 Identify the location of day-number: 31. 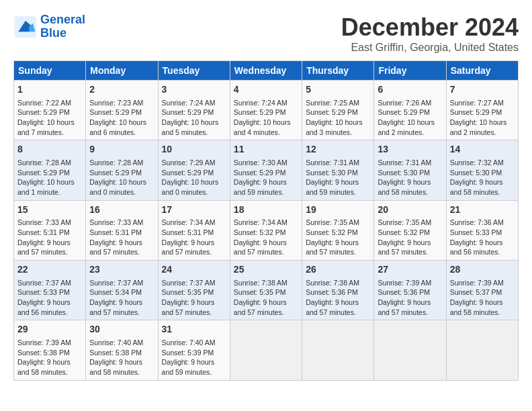
(194, 330).